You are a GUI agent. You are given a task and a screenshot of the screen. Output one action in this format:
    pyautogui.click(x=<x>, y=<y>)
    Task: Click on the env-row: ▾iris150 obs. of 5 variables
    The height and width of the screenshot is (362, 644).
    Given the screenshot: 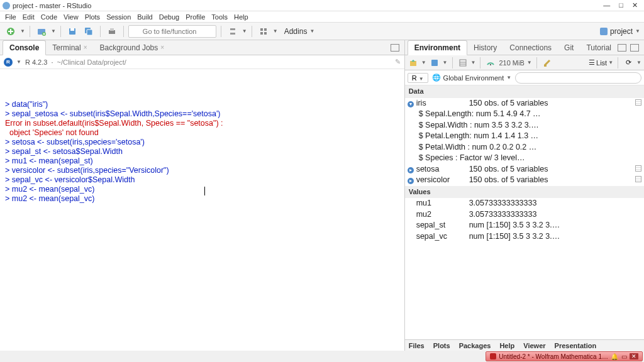 What is the action you would take?
    pyautogui.click(x=525, y=104)
    